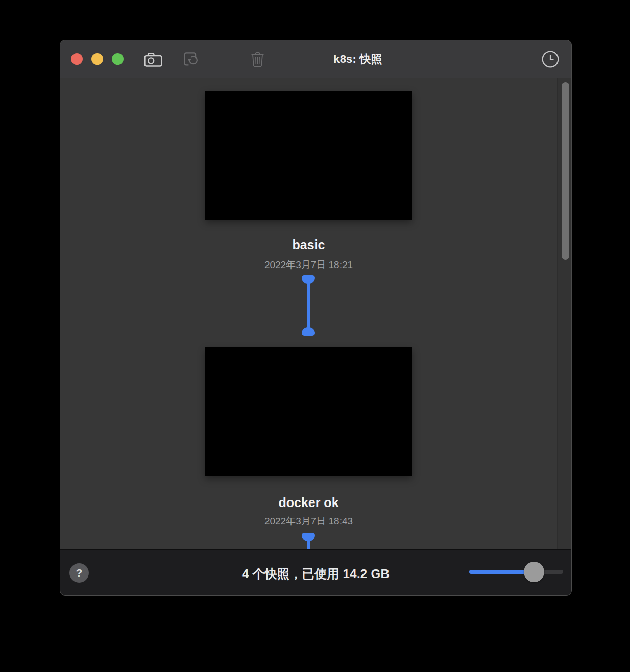  What do you see at coordinates (191, 59) in the screenshot?
I see `restore-snapshot-icon` at bounding box center [191, 59].